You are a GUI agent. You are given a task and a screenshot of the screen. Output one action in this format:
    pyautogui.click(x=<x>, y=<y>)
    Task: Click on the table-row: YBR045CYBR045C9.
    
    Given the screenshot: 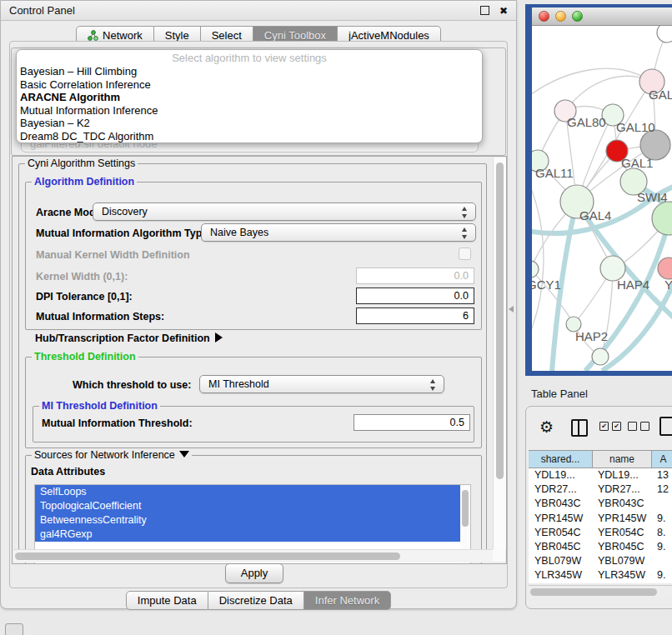 What is the action you would take?
    pyautogui.click(x=600, y=547)
    